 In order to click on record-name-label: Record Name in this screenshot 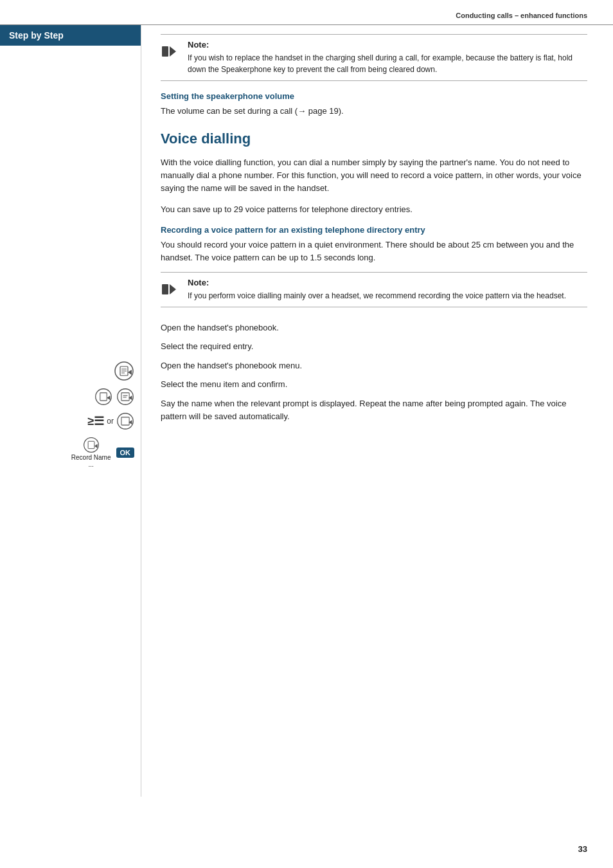, I will do `click(91, 458)`.